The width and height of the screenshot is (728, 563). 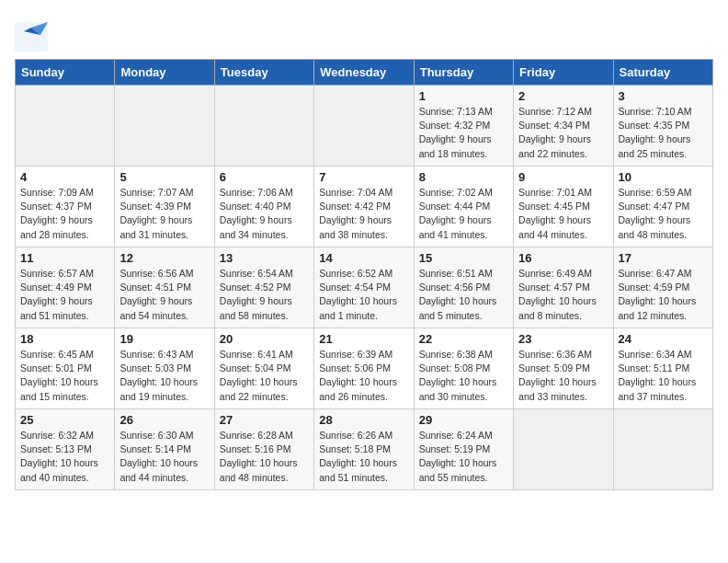 I want to click on day-info: Sunrise: 6:49 AM Sunset: 4:57 PM Dayligh…, so click(x=563, y=294).